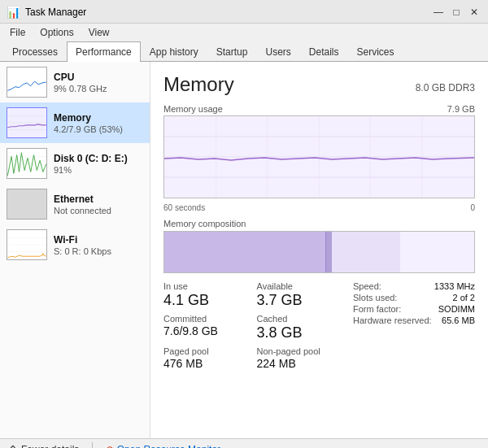  I want to click on content-subtitle: 8.0 GB DDR3, so click(446, 88).